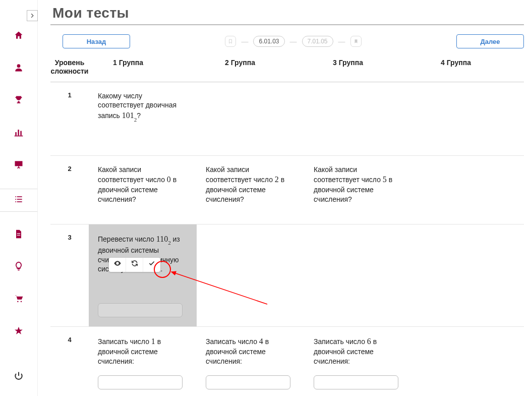  I want to click on sidebar-item-home, so click(19, 36).